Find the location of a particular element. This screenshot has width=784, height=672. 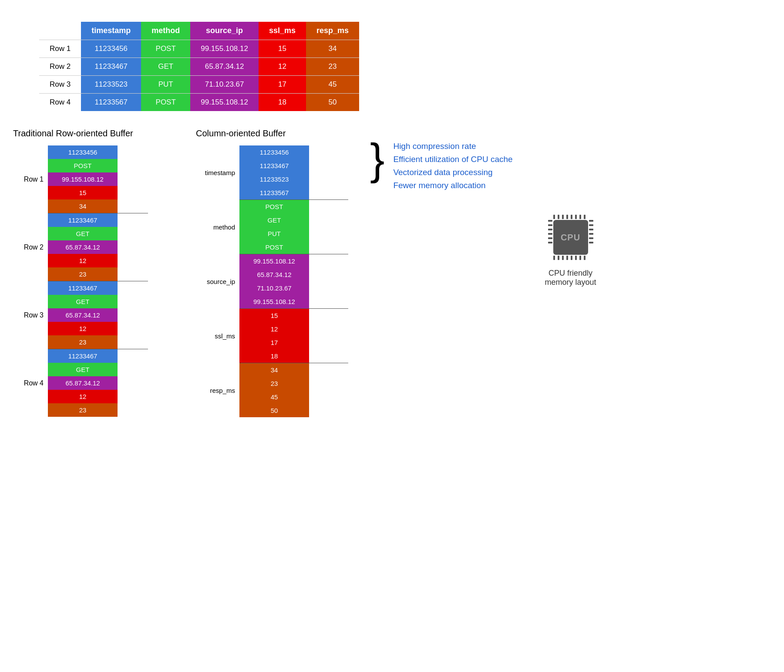

col-cell-ssl_ms: 18 is located at coordinates (274, 356).